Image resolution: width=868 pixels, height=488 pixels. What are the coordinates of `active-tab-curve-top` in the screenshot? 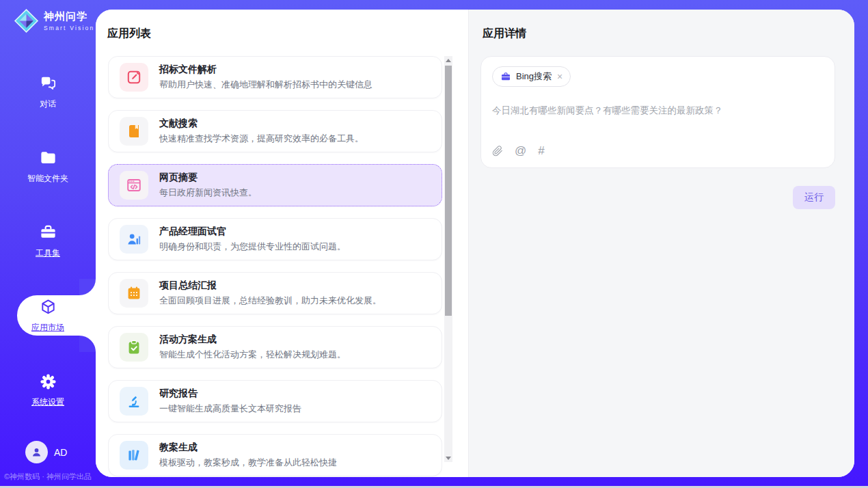 It's located at (87, 287).